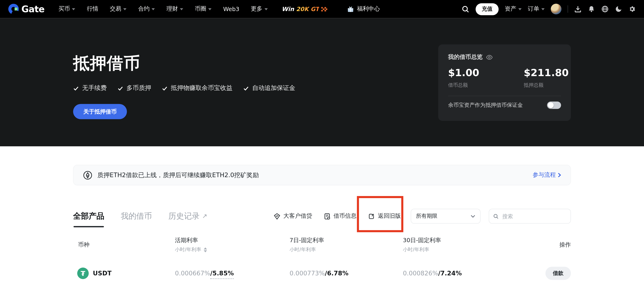 The image size is (644, 286). What do you see at coordinates (322, 261) in the screenshot?
I see `products-table: 币种 活期利率 小时/年利率 7日-固定利率 小时/年利率 30日-固定利率 小…` at bounding box center [322, 261].